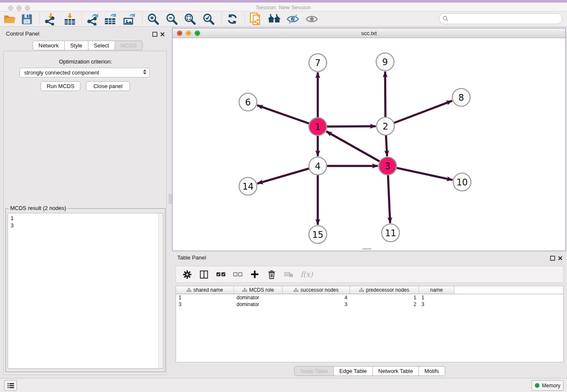  I want to click on column-header-predecessor-nodes: predecessor nodes, so click(384, 290).